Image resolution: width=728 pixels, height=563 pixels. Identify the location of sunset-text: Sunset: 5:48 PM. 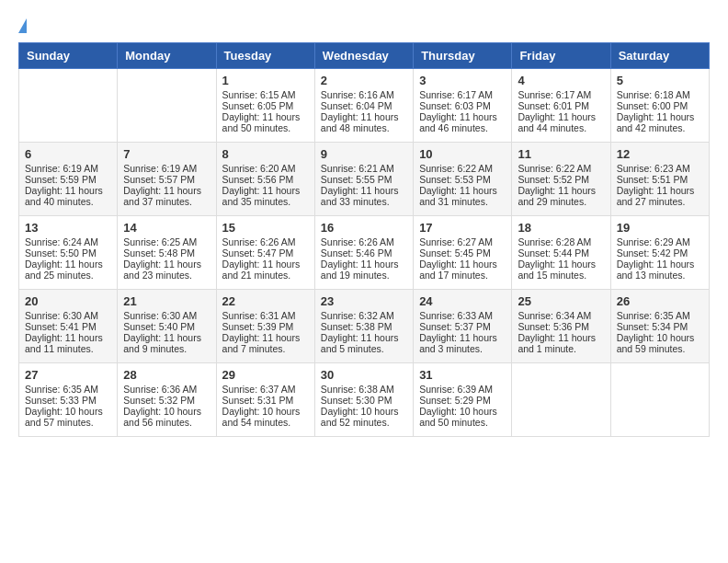
(166, 253).